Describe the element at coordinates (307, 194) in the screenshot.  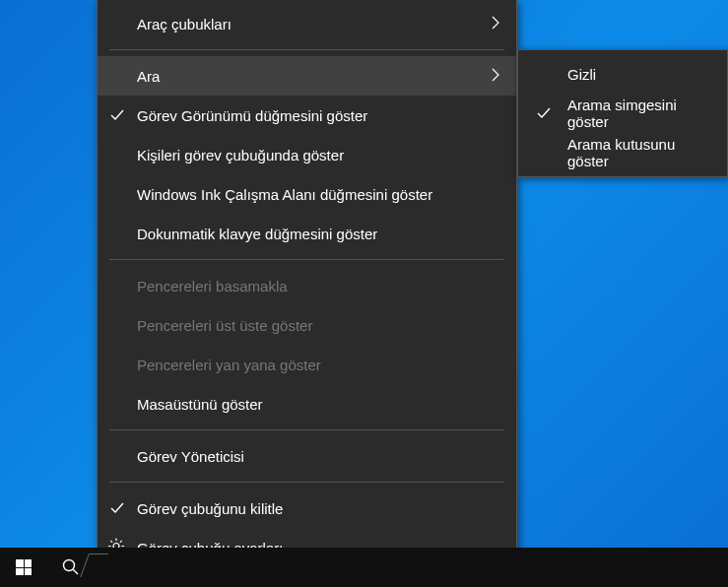
I see `menu-item-show-ink: Windows Ink Çalışma Alanı düğmesini göst…` at that location.